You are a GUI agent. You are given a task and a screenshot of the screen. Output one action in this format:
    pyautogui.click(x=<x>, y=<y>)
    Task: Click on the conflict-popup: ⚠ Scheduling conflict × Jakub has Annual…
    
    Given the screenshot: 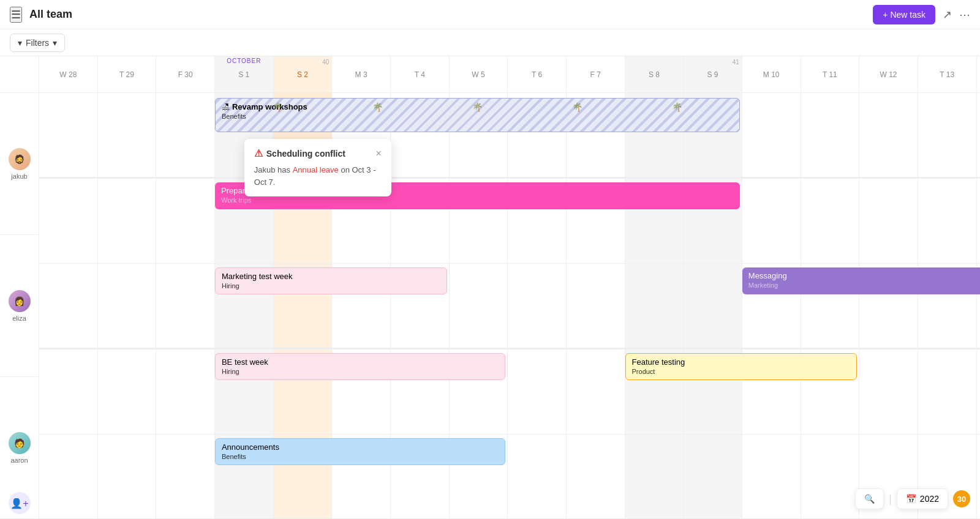 What is the action you would take?
    pyautogui.click(x=318, y=168)
    